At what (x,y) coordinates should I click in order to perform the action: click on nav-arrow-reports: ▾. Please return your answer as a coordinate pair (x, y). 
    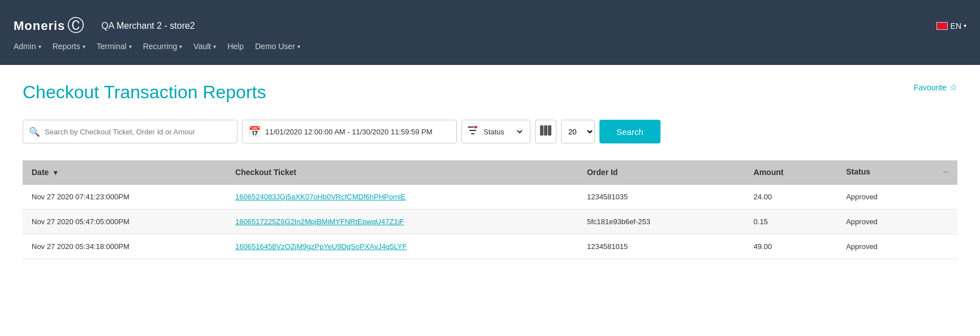
    Looking at the image, I should click on (84, 46).